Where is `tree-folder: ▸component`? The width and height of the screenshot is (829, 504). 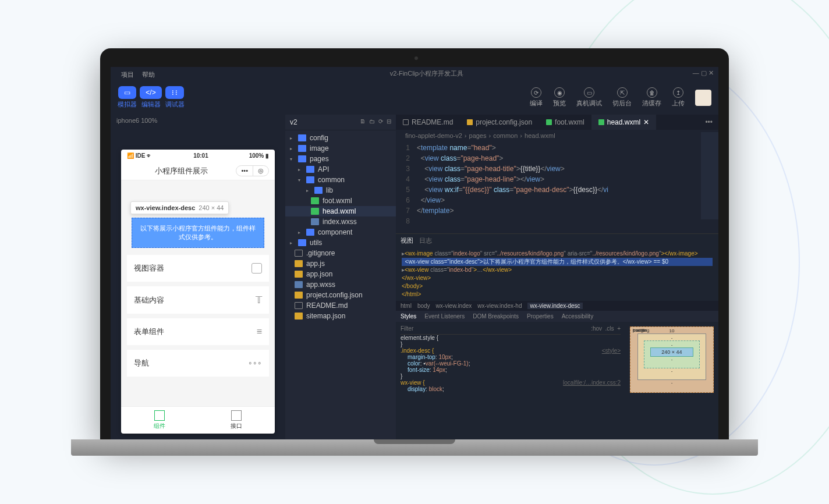 tree-folder: ▸component is located at coordinates (341, 232).